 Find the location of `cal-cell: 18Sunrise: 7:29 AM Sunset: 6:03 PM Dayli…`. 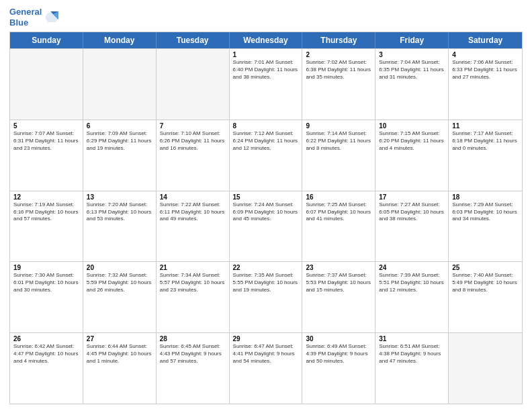

cal-cell: 18Sunrise: 7:29 AM Sunset: 6:03 PM Dayli… is located at coordinates (485, 227).